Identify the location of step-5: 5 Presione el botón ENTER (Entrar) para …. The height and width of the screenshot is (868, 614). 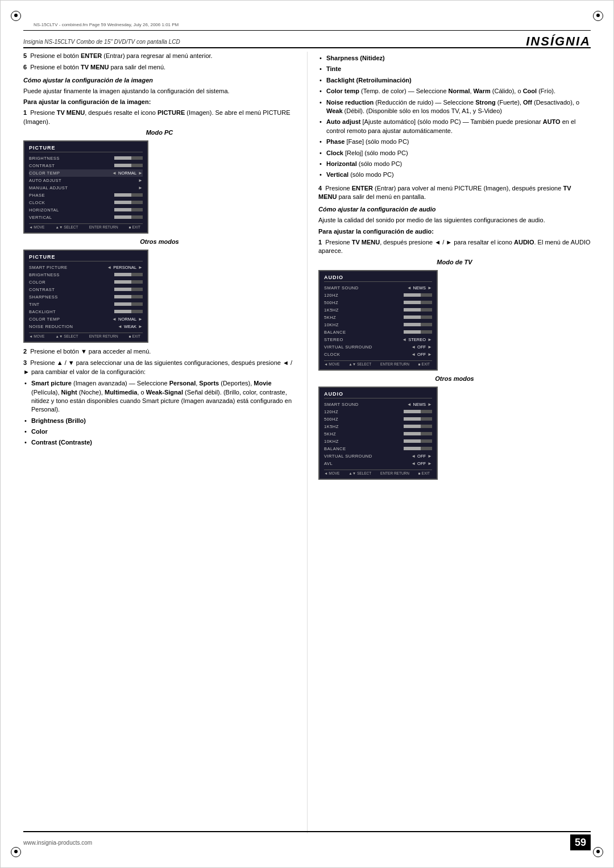
(159, 56).